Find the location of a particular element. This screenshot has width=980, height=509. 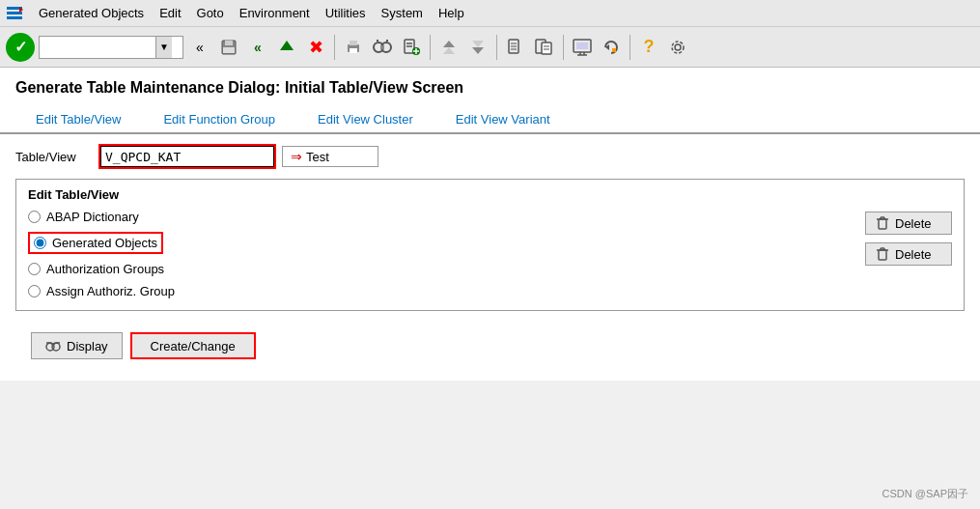

monitor-button is located at coordinates (582, 47).